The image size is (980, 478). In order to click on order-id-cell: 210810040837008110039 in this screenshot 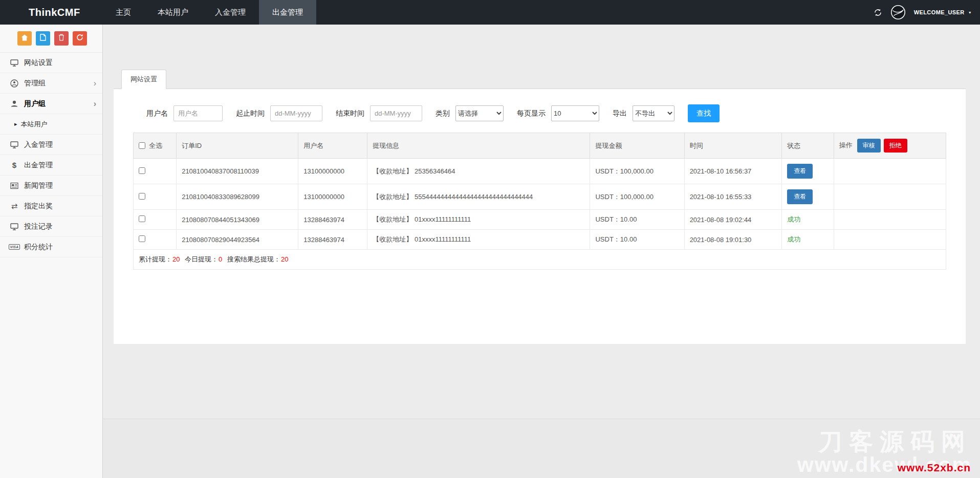, I will do `click(237, 171)`.